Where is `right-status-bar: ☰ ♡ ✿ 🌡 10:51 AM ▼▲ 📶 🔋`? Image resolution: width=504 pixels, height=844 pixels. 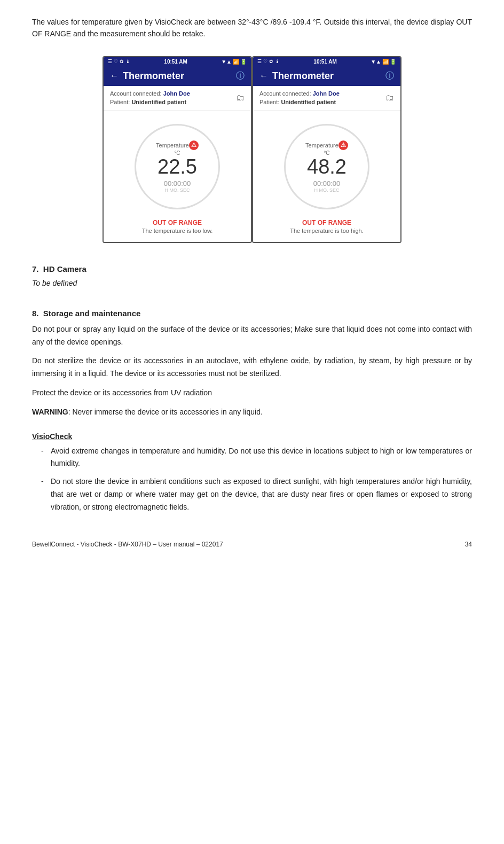
right-status-bar: ☰ ♡ ✿ 🌡 10:51 AM ▼▲ 📶 🔋 is located at coordinates (327, 62).